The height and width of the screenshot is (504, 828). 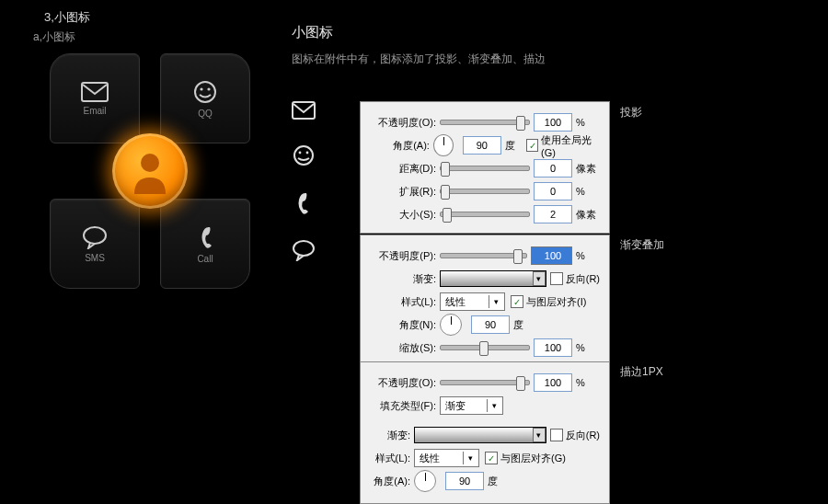 I want to click on tile-call: Call, so click(x=205, y=244).